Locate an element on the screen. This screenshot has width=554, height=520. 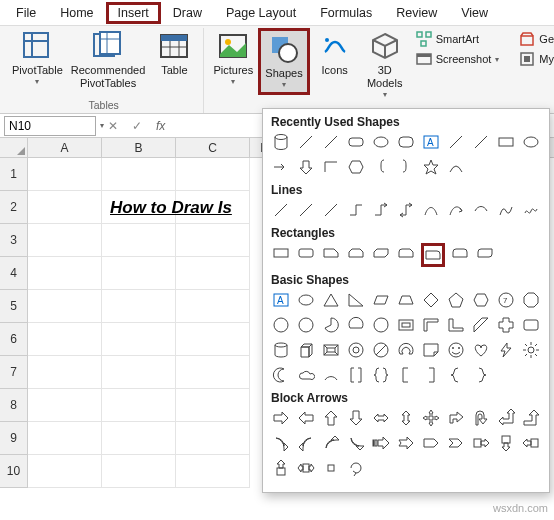
shape-right-bracket-icon is located at coordinates (431, 375).